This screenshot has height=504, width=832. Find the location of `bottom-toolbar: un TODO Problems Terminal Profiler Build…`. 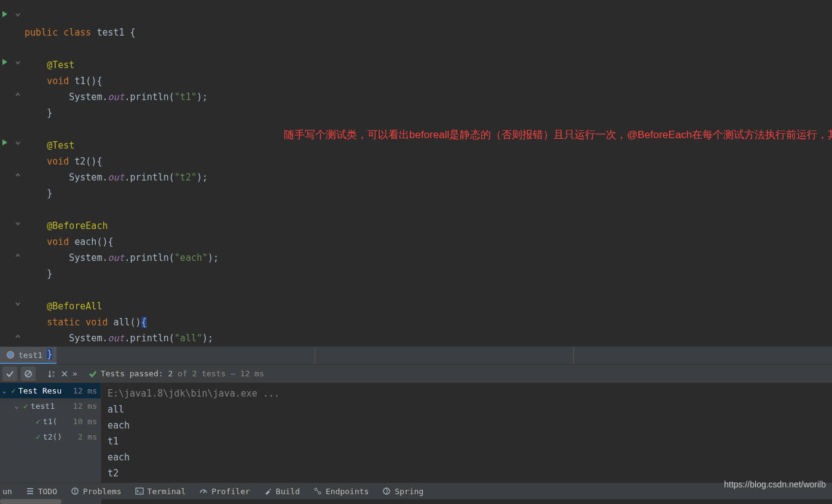

bottom-toolbar: un TODO Problems Terminal Profiler Build… is located at coordinates (416, 491).